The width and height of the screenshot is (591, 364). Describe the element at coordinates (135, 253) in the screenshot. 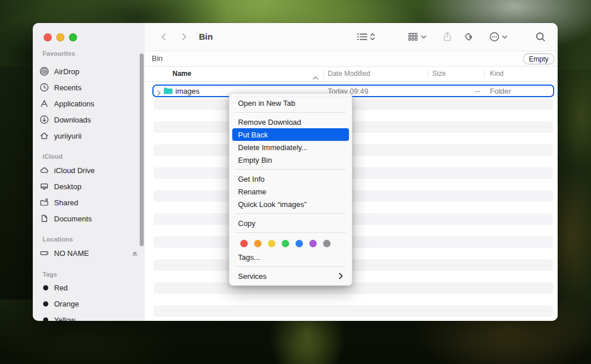

I see `eject-icon` at that location.